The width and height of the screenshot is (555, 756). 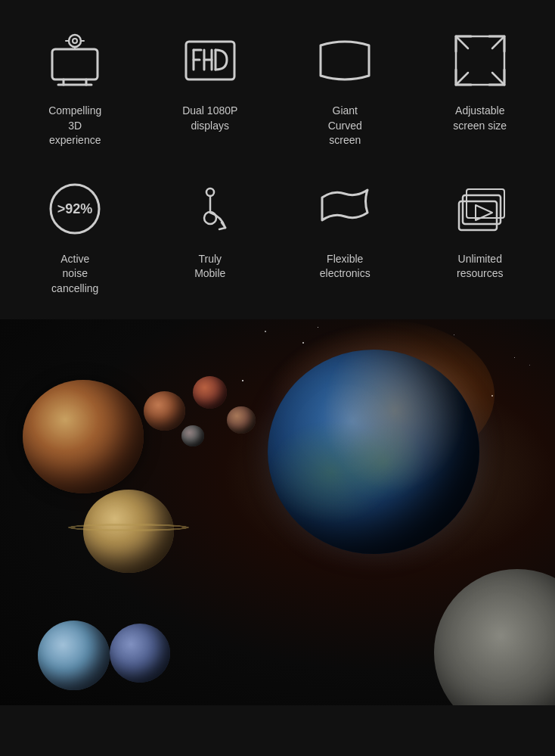 What do you see at coordinates (345, 238) in the screenshot?
I see `feature-flexible: Flexibleelectronics` at bounding box center [345, 238].